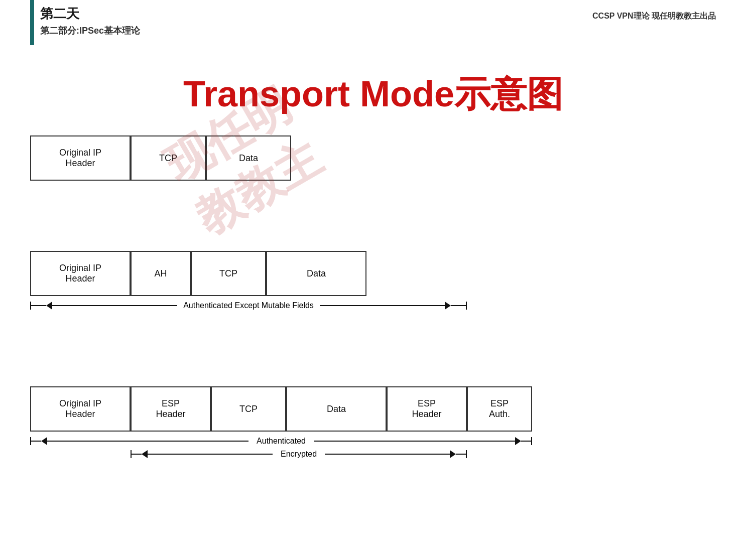 This screenshot has width=746, height=560. What do you see at coordinates (145, 454) in the screenshot?
I see `arrow-left-3b` at bounding box center [145, 454].